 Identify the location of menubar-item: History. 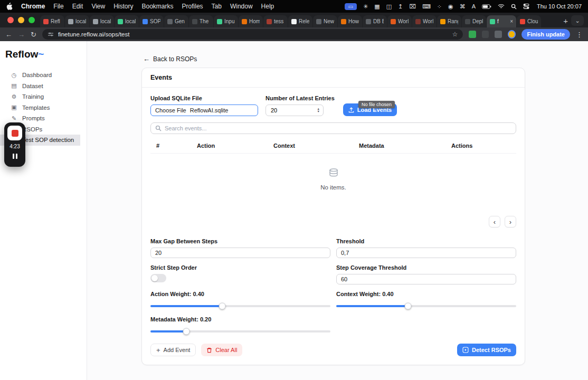
(124, 6).